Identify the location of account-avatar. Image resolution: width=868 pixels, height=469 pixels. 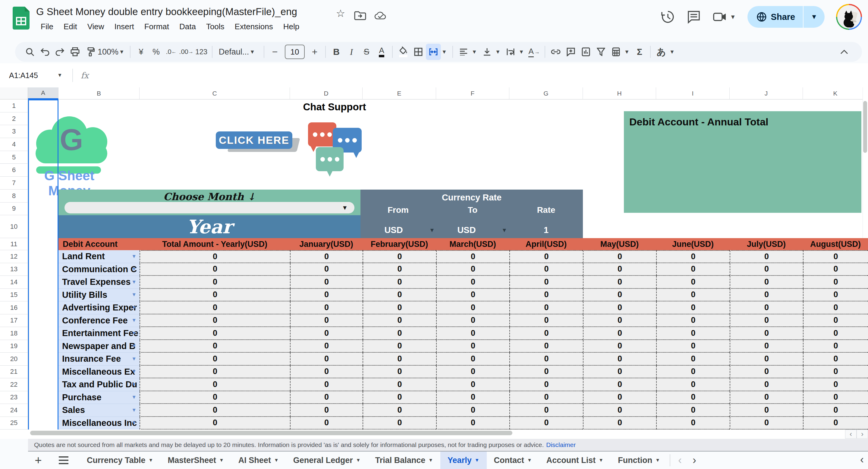
(849, 17).